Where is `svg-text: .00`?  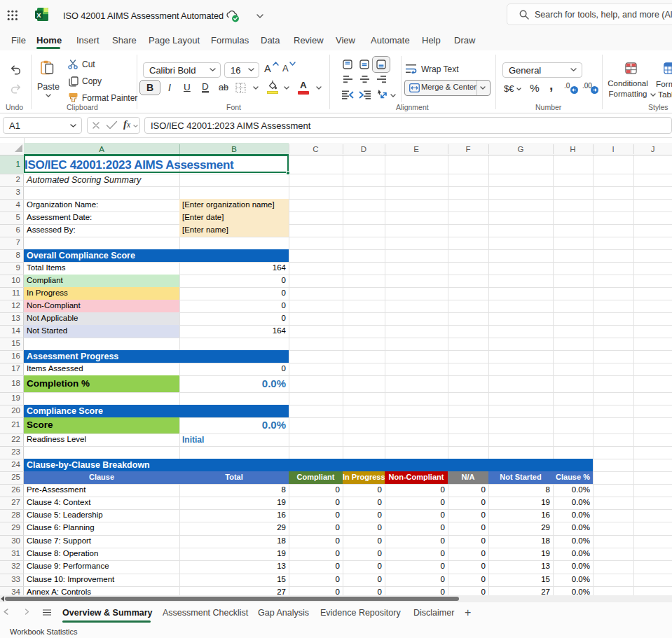 svg-text: .00 is located at coordinates (587, 85).